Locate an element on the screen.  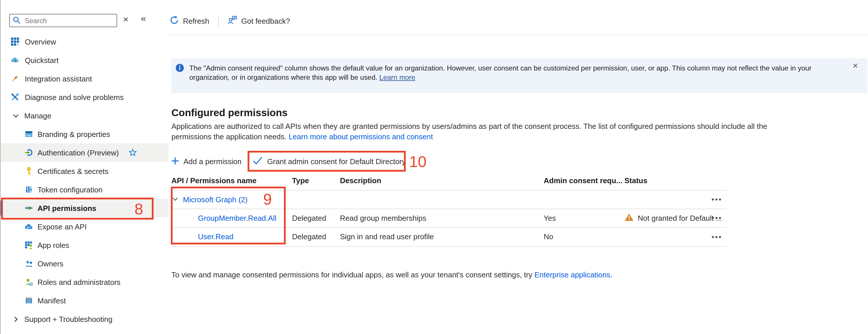
section-description: Applications are authorized to call APIs… is located at coordinates (473, 132).